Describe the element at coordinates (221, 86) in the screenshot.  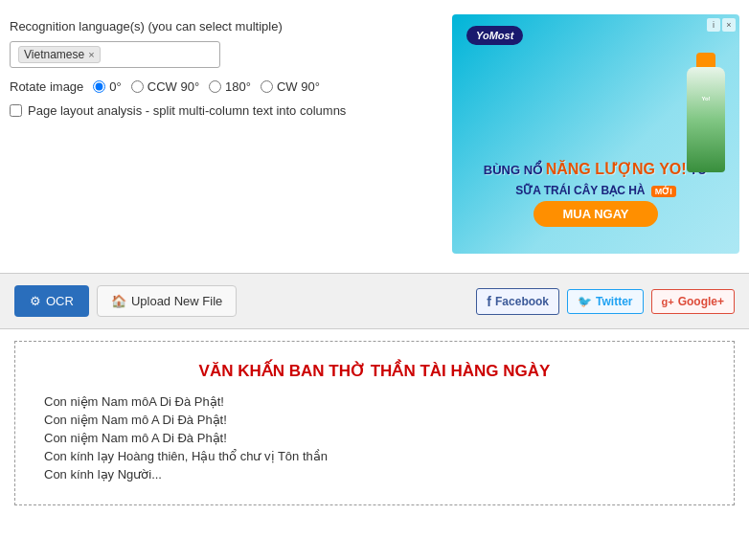
I see `rotate-row: Rotate image 0° CCW 90° 180° CW 90°` at that location.